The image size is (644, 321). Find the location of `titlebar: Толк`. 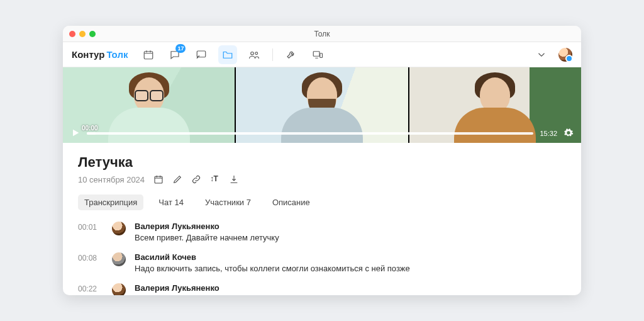

titlebar: Толк is located at coordinates (322, 34).